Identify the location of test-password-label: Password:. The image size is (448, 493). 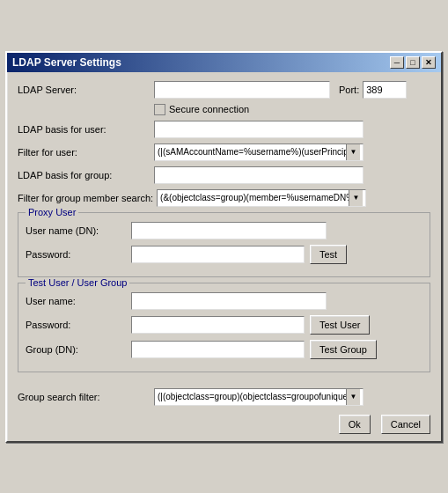
(78, 325).